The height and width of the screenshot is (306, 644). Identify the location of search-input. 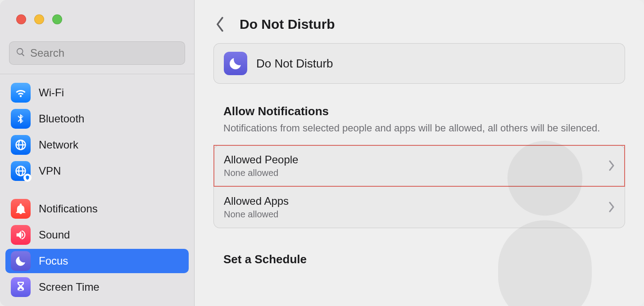
(104, 53).